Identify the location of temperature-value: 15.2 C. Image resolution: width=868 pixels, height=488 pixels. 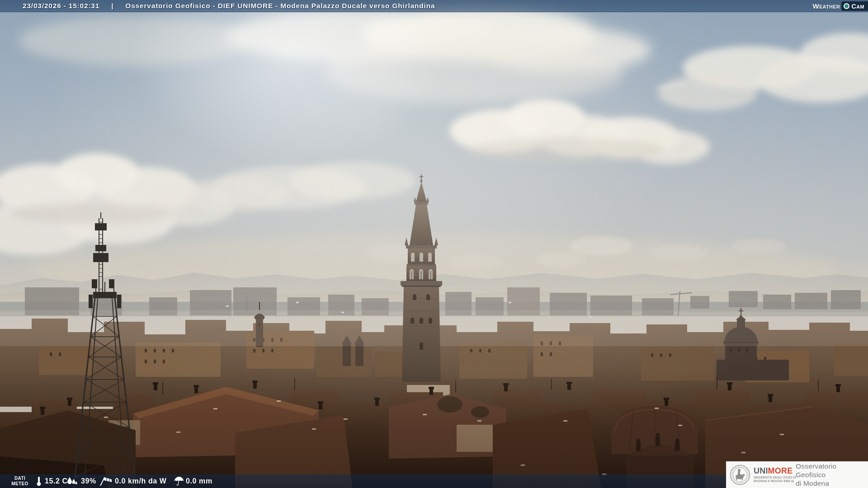
(56, 481).